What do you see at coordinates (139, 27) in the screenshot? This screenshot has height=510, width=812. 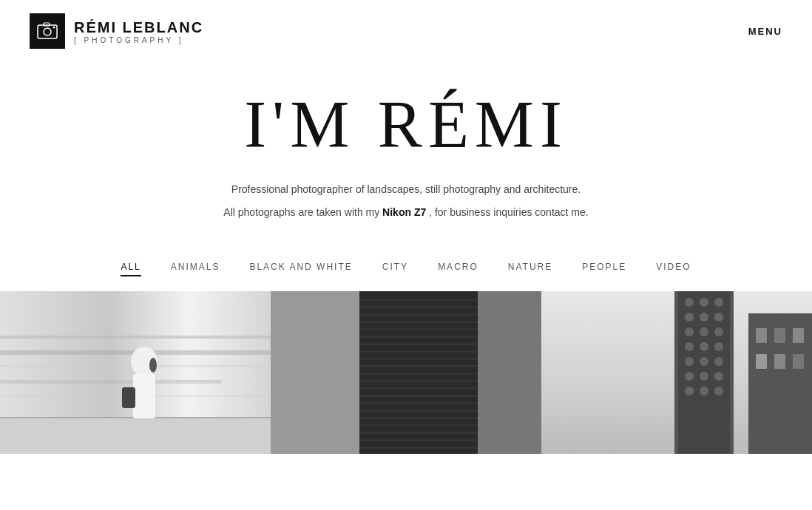 I see `logo-name: RÉMI LEBLANC` at bounding box center [139, 27].